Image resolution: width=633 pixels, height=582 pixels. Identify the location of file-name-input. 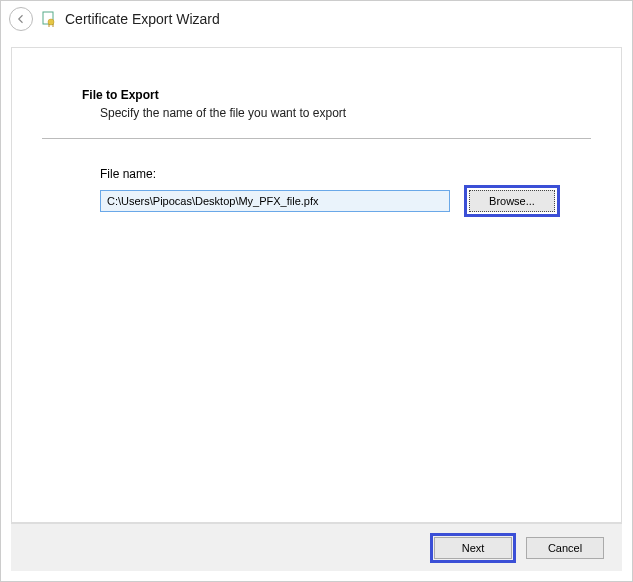
(275, 201).